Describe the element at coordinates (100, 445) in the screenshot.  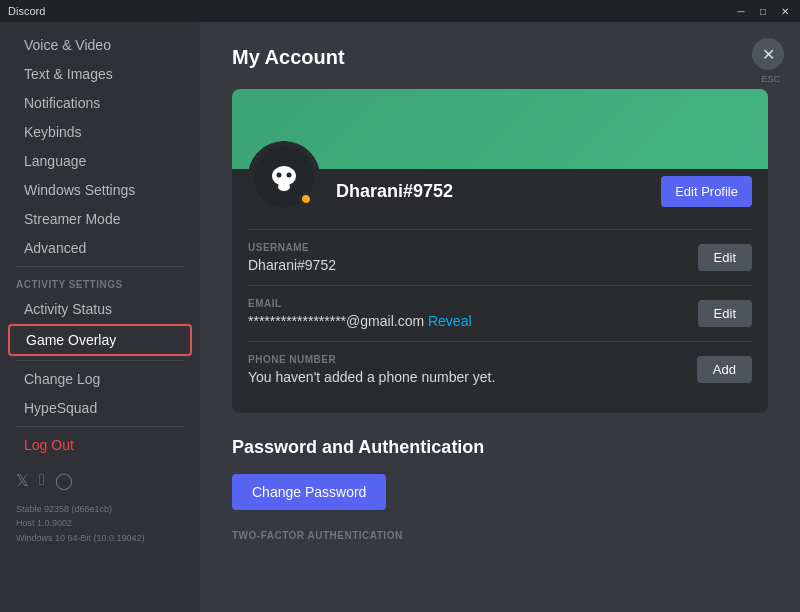
I see `logout-button: Log Out` at that location.